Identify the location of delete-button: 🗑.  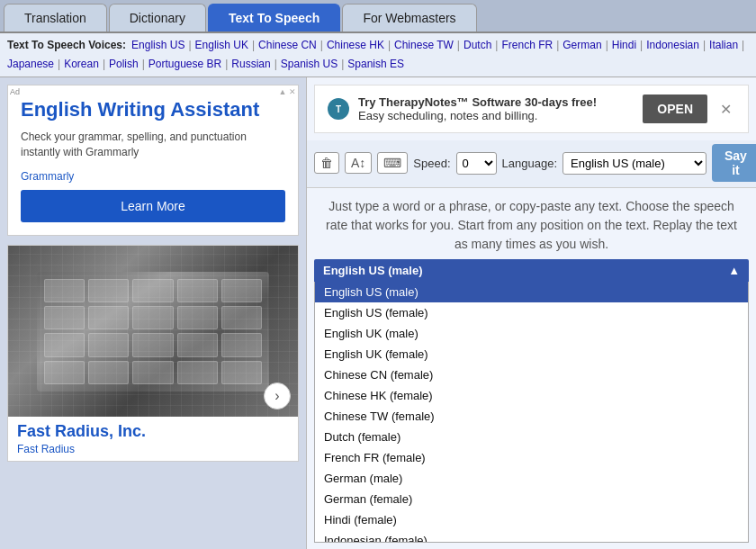
(327, 163).